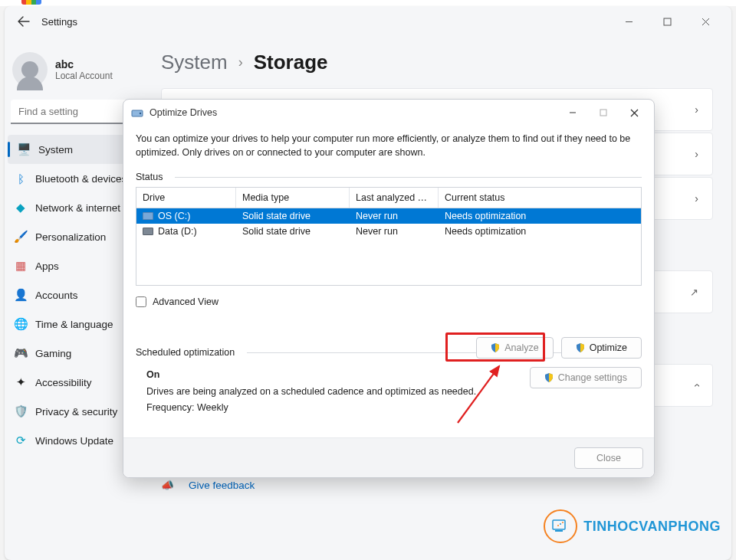 Image resolution: width=736 pixels, height=560 pixels. Describe the element at coordinates (74, 382) in the screenshot. I see `sidebar-item-accessibility: ✦Accessibility` at that location.